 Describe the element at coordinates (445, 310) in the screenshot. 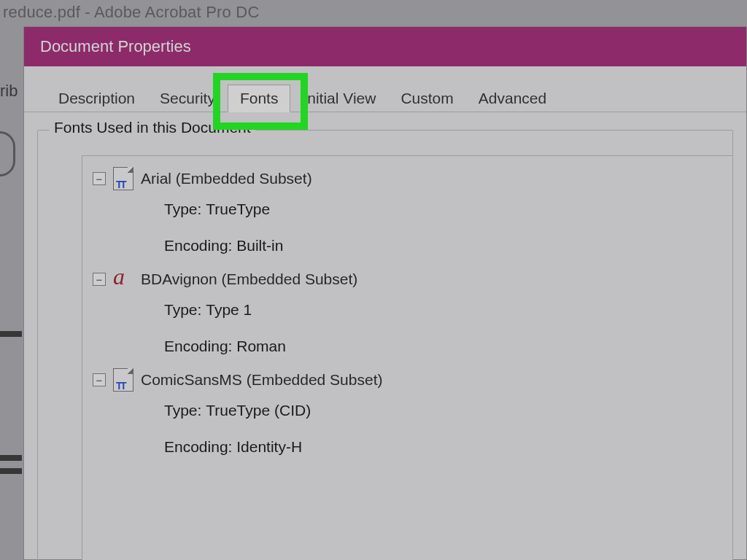

I see `font-detail-row: Type: Type 1` at that location.